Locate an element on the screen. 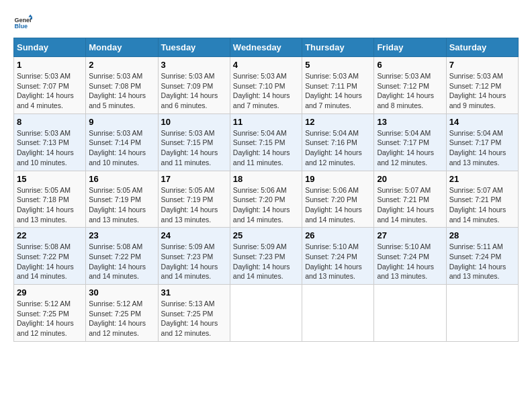 Image resolution: width=532 pixels, height=411 pixels. svg-text: General is located at coordinates (23, 20).